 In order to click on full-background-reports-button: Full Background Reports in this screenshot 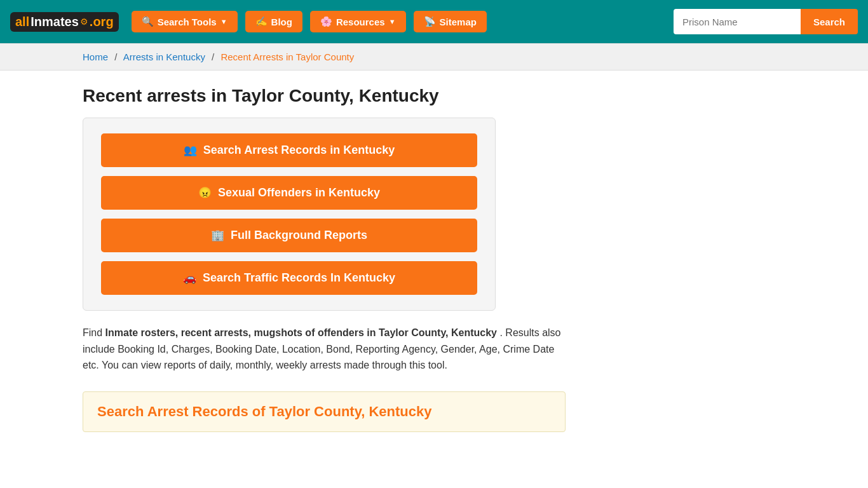, I will do `click(289, 235)`.